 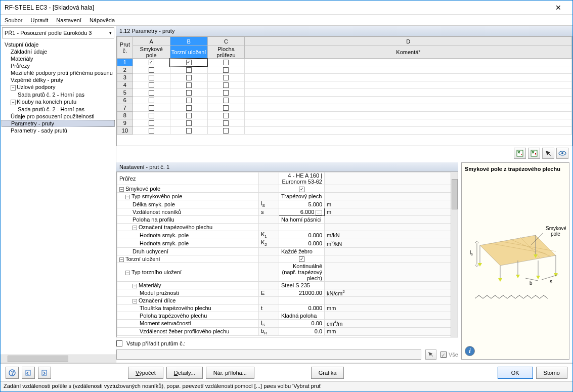 What do you see at coordinates (302, 331) in the screenshot?
I see `settings-value: 0.0` at bounding box center [302, 331].